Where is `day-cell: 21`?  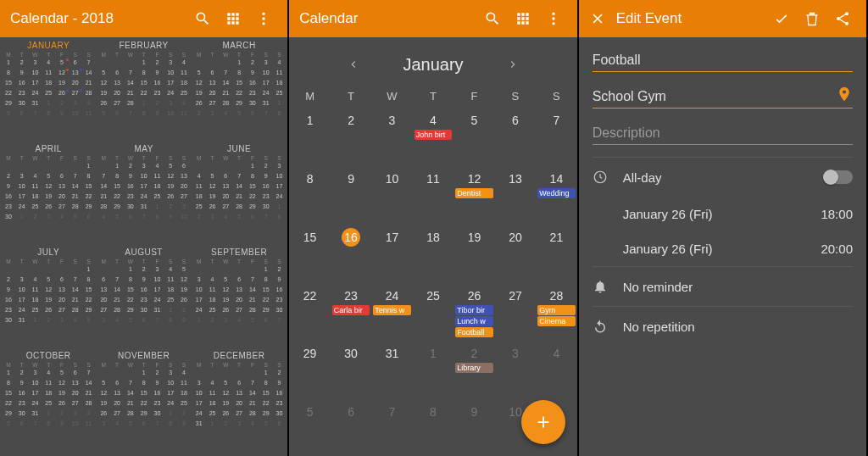 day-cell: 21 is located at coordinates (556, 253).